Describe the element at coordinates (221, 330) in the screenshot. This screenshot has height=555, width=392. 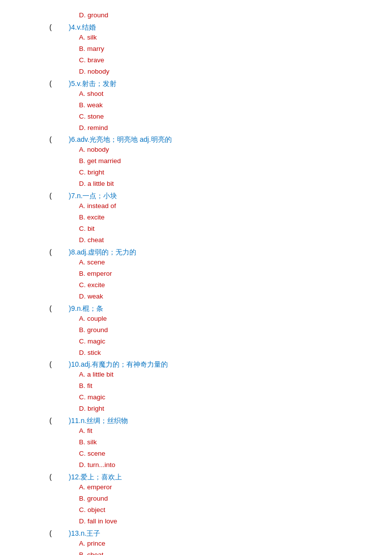
I see `q9-option-b: B. ground` at that location.